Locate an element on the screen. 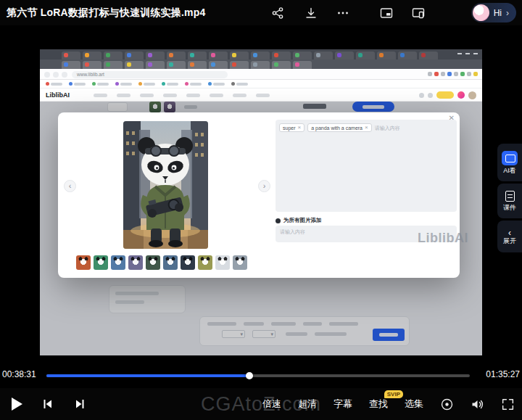 Image resolution: width=522 pixels, height=420 pixels. previous-video-icon is located at coordinates (48, 404).